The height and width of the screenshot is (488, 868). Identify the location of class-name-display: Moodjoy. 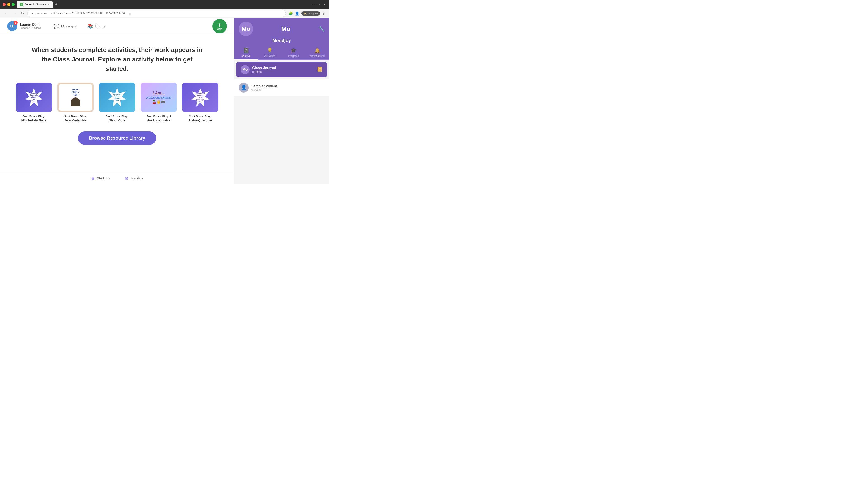
(282, 41).